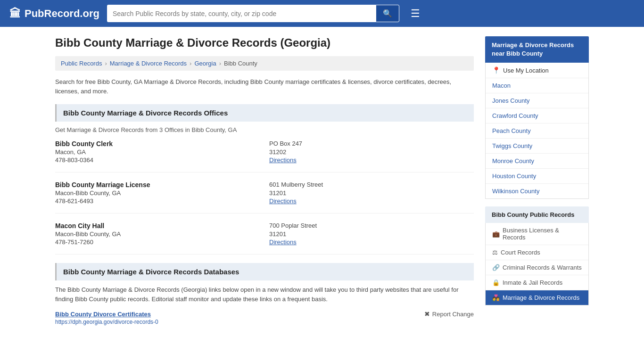  I want to click on report-change-1: ✖ Report Change, so click(449, 314).